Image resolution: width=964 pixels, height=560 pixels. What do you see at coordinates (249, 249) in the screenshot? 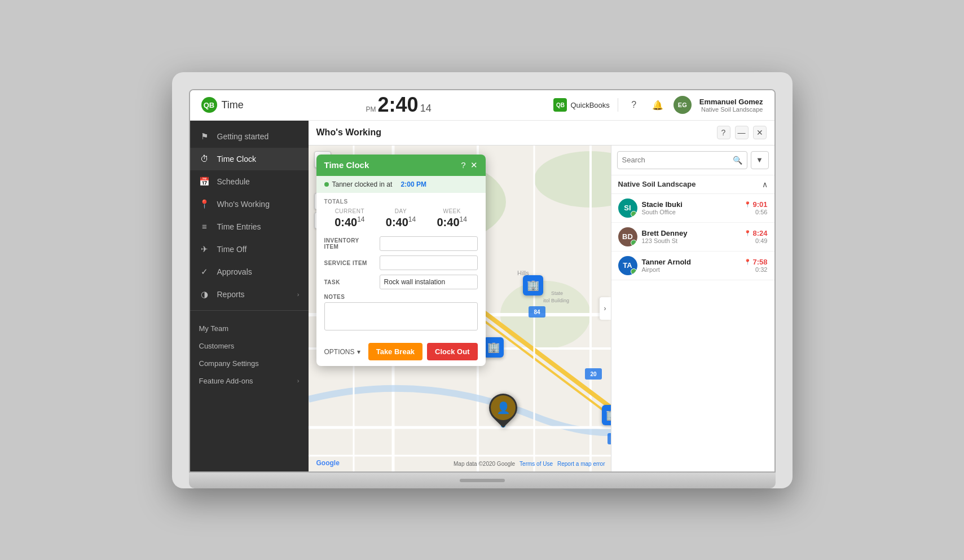
I see `sidebar-item-time-off: ✈ Time Off` at bounding box center [249, 249].